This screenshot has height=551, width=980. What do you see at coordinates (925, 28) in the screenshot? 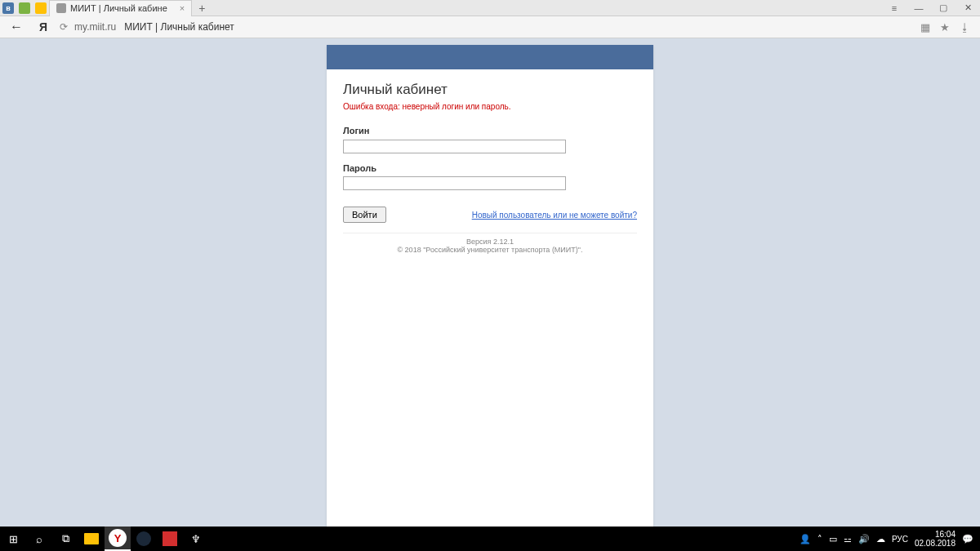
I see `extension-icon: ▦` at bounding box center [925, 28].